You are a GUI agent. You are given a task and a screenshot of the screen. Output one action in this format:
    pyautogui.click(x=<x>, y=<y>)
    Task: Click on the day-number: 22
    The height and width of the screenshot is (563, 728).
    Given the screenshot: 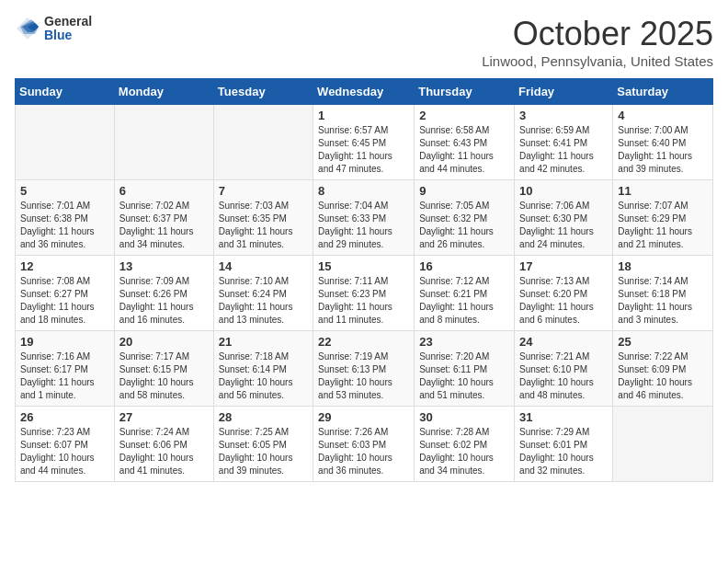 What is the action you would take?
    pyautogui.click(x=364, y=342)
    